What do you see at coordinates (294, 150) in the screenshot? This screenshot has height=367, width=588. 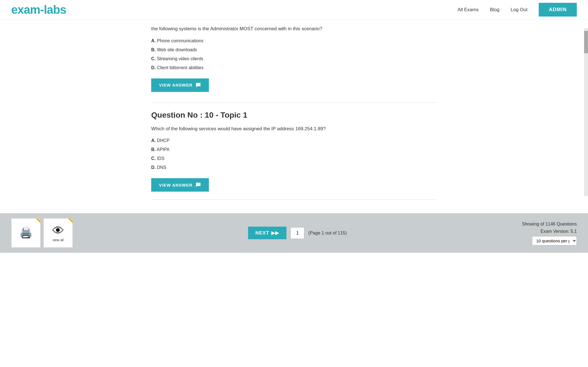 I see `q10-option-b: B. APIPA` at bounding box center [294, 150].